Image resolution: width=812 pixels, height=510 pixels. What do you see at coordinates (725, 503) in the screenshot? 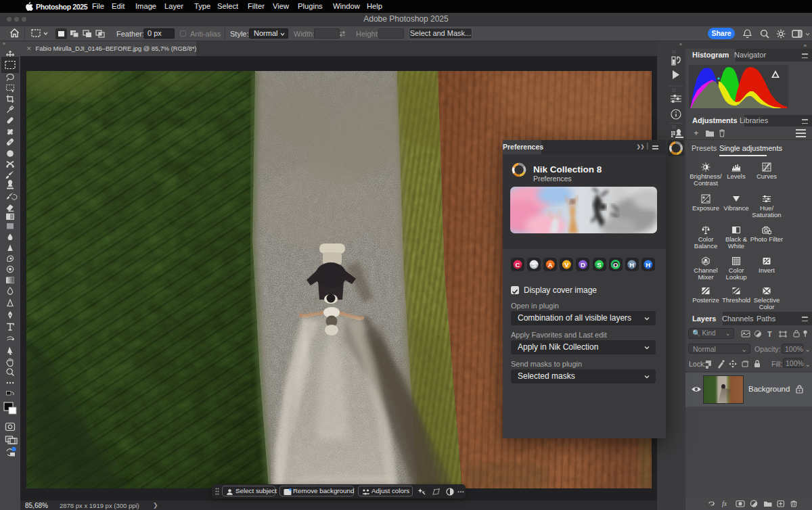
I see `svg-text: fx` at bounding box center [725, 503].